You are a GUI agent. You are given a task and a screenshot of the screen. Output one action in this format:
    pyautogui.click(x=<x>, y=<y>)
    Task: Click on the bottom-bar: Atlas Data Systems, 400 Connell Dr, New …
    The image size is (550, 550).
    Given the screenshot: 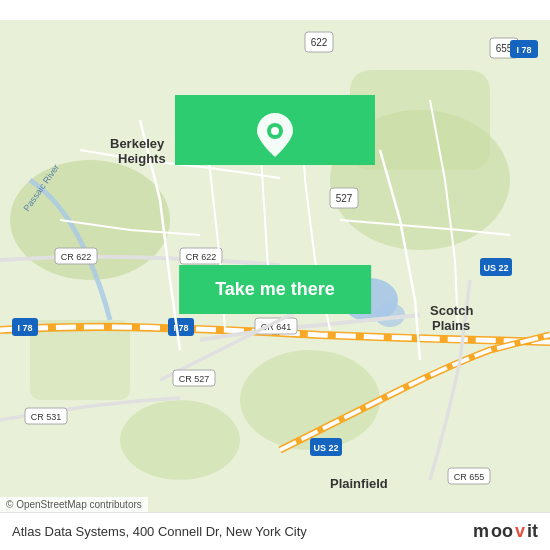 What is the action you would take?
    pyautogui.click(x=275, y=531)
    